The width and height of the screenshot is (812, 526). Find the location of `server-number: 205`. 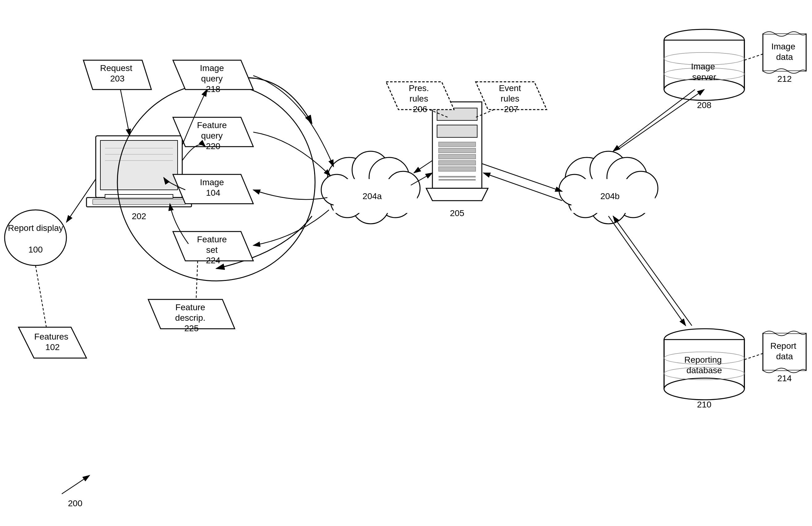

server-number: 205 is located at coordinates (457, 213).